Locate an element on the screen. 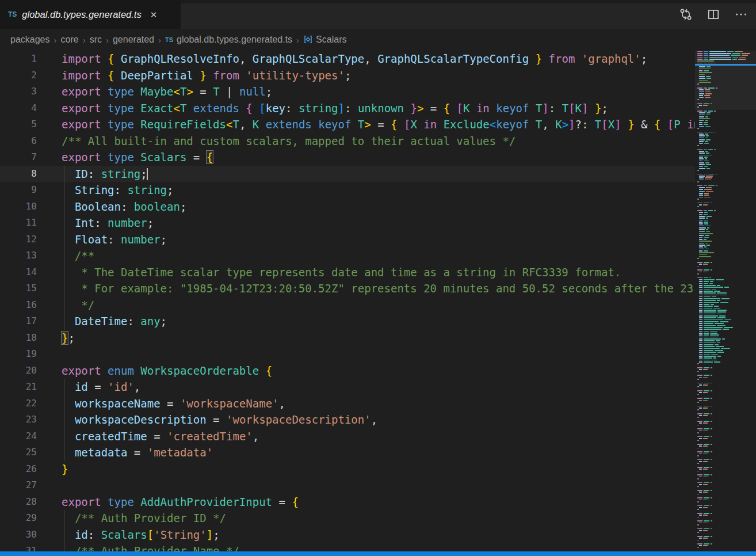 This screenshot has width=756, height=556. code-text: * For example: "1985-04-12T23:20:50.52Z"… is located at coordinates (379, 289).